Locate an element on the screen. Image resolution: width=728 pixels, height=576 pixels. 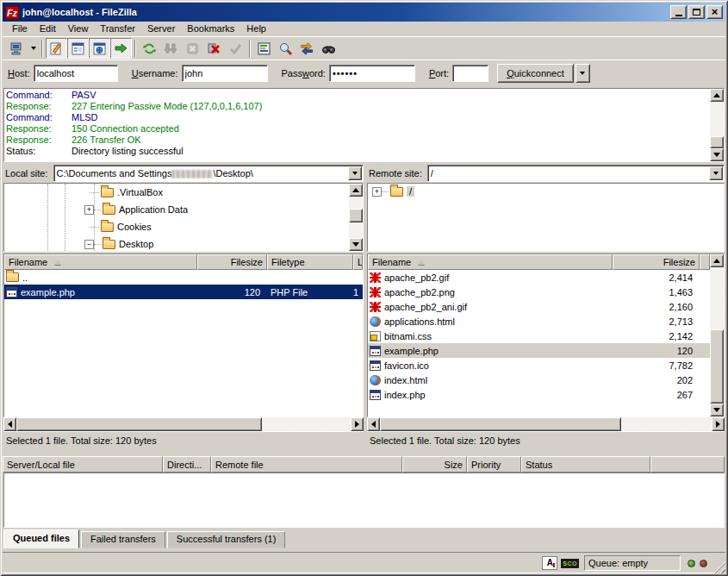
site-manager-button is located at coordinates (17, 48).